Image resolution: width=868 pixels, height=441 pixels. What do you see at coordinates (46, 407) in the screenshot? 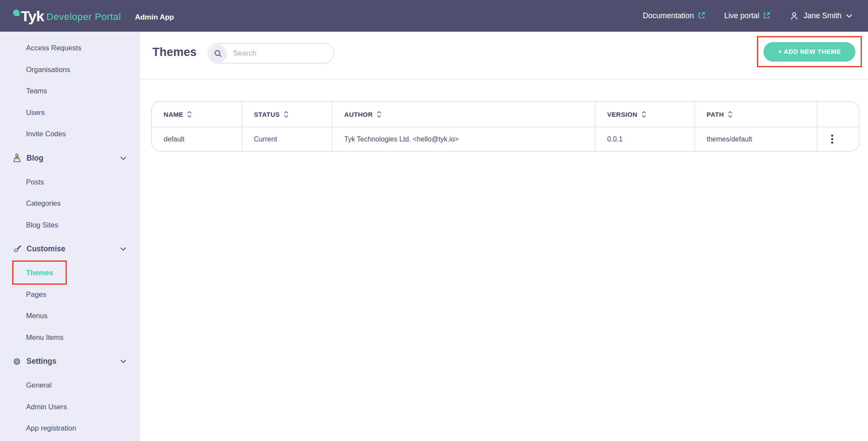
I see `sidebar-item-label: Admin Users` at bounding box center [46, 407].